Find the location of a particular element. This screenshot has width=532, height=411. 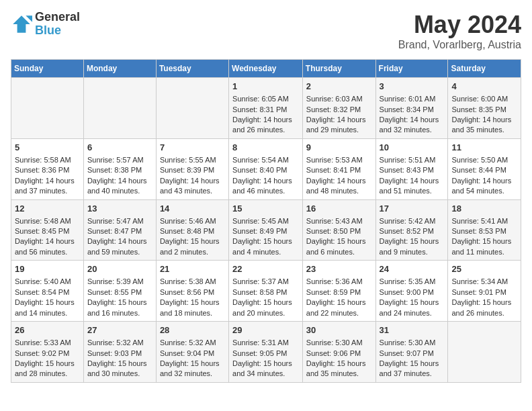

calendar-cell: 10Sunrise: 5:51 AMSunset: 8:43 PMDayligh… is located at coordinates (412, 169).